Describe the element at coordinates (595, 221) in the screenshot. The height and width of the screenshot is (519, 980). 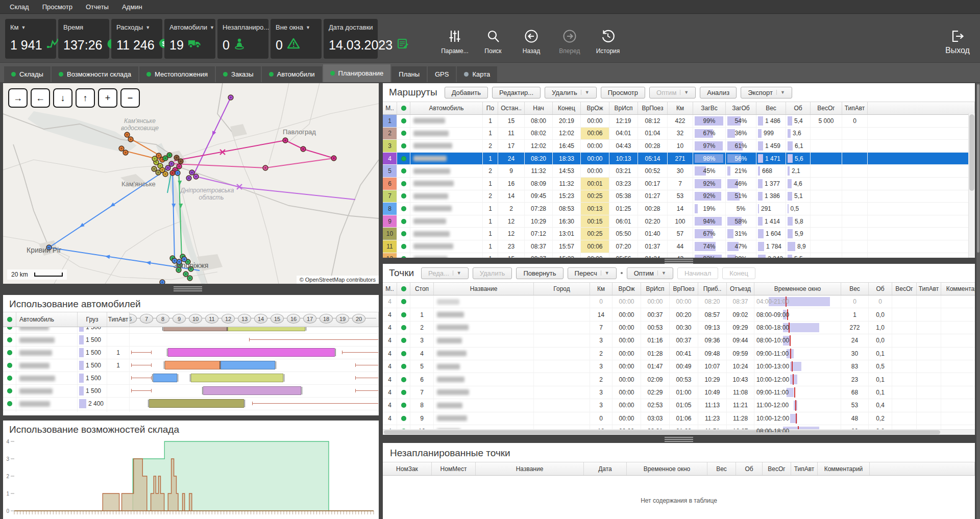
I see `wait-time-cell: 00:15` at that location.